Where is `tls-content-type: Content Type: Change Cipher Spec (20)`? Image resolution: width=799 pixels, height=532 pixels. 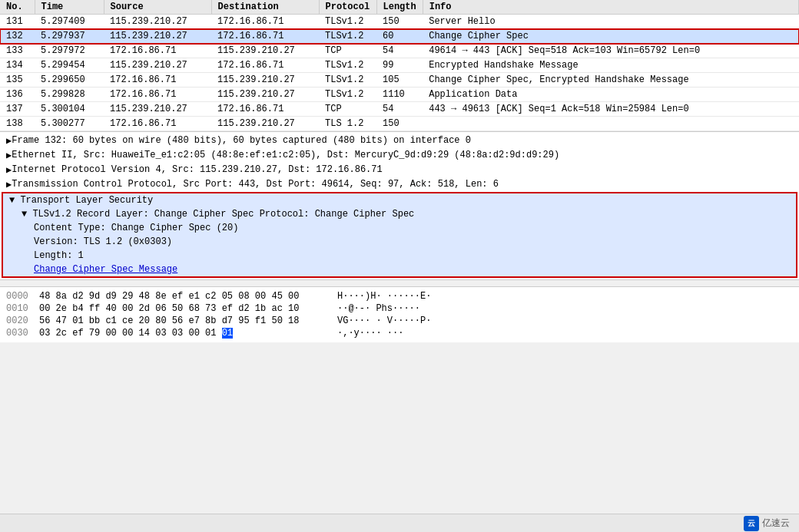 tls-content-type: Content Type: Change Cipher Spec (20) is located at coordinates (400, 228).